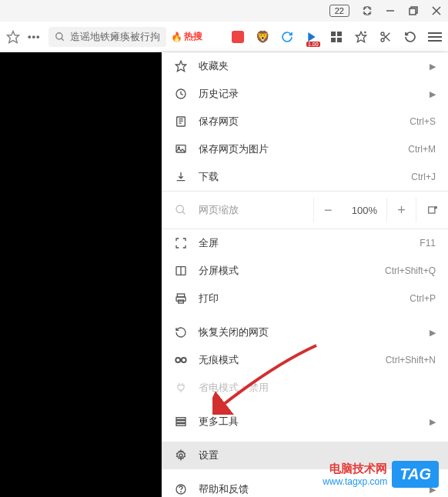  I want to click on menu-item-more-tools: 更多工具 ▶, so click(305, 422).